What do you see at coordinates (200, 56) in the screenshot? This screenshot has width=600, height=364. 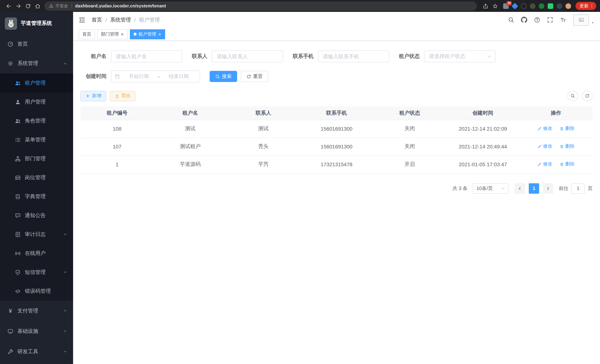 I see `field-label: 联系人` at bounding box center [200, 56].